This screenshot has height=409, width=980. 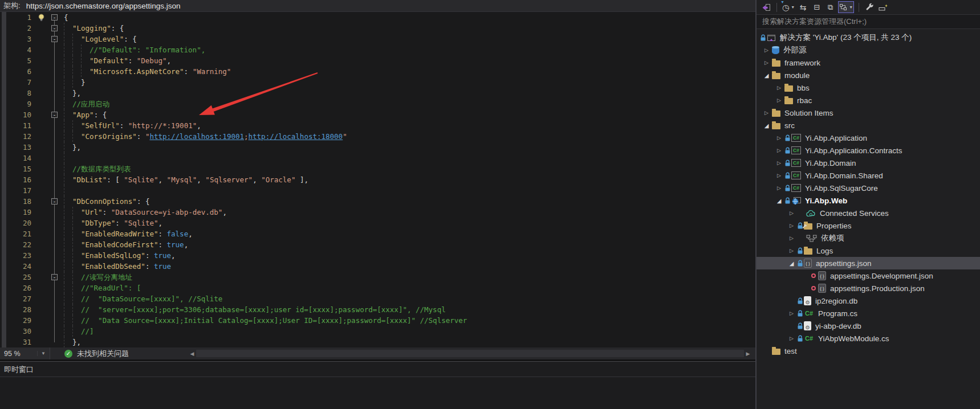 What do you see at coordinates (167, 212) in the screenshot?
I see `token: "DataSource=yi-abp-dev.db"` at bounding box center [167, 212].